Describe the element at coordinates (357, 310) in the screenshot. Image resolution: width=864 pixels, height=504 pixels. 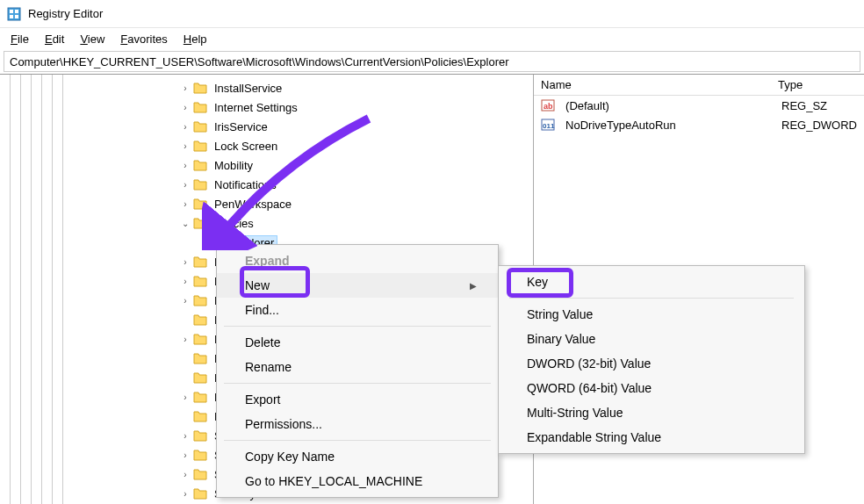
I see `ctx-find: Find...` at that location.